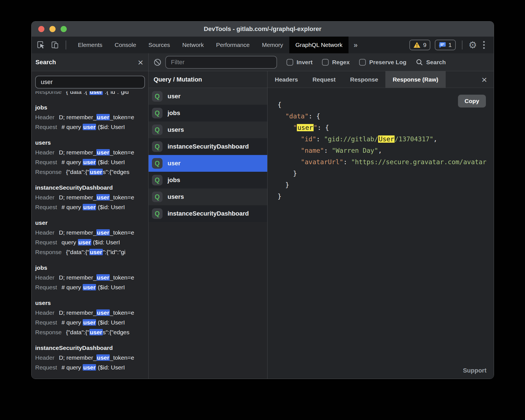 This screenshot has height=420, width=525. I want to click on tab-performance: Performance, so click(233, 45).